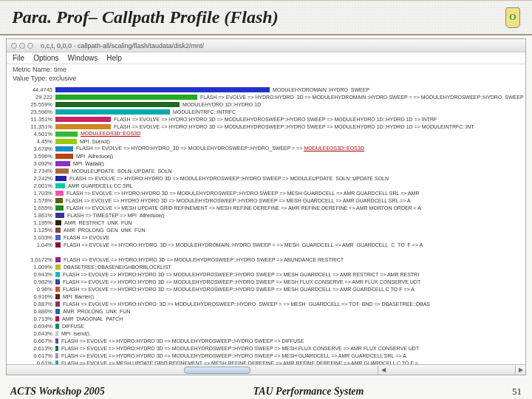 The image size is (532, 399). Describe the element at coordinates (266, 46) in the screenshot. I see `window-titlebar: n,c,t, 0,0,0 - callpath-all/scaling/flas…` at that location.